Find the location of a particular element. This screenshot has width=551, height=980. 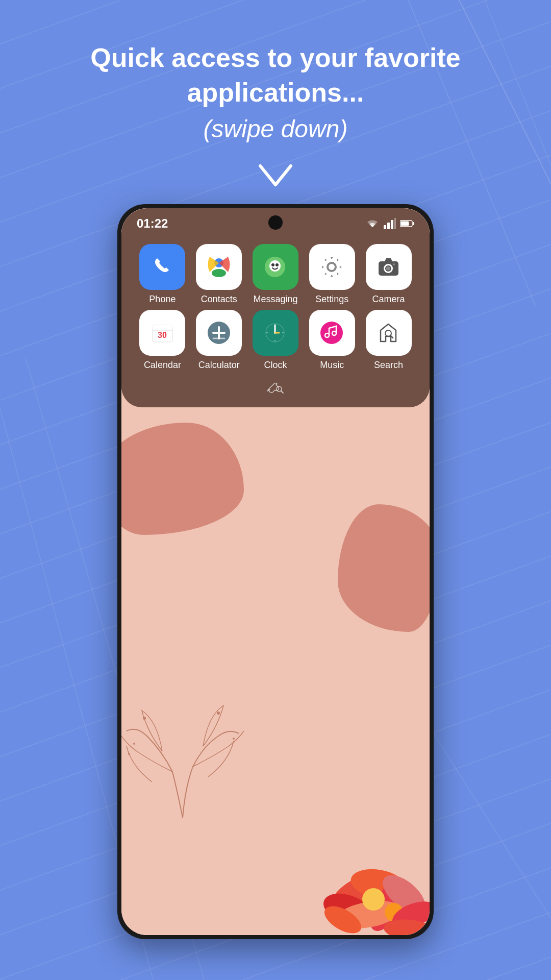

phone-app-label: Phone is located at coordinates (162, 299).